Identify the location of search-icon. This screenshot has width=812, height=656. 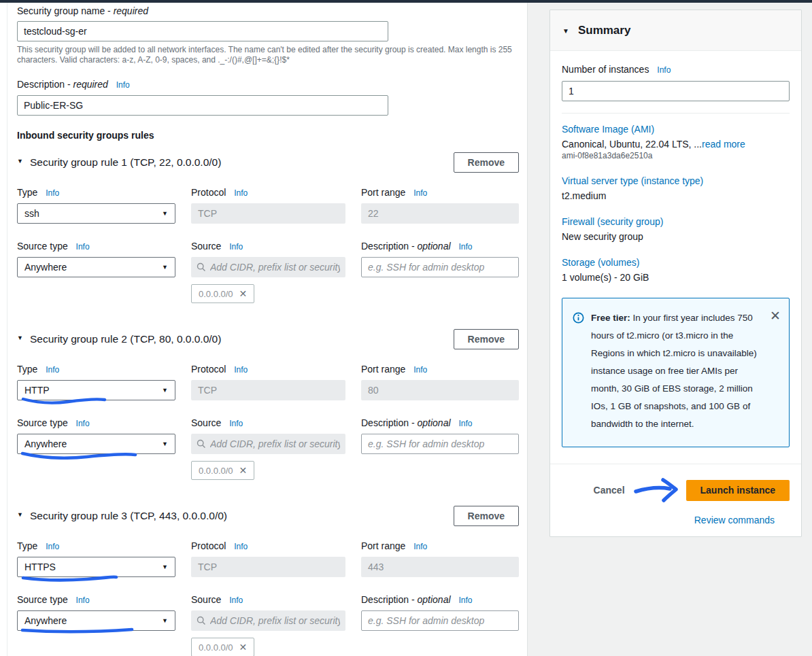
(201, 621).